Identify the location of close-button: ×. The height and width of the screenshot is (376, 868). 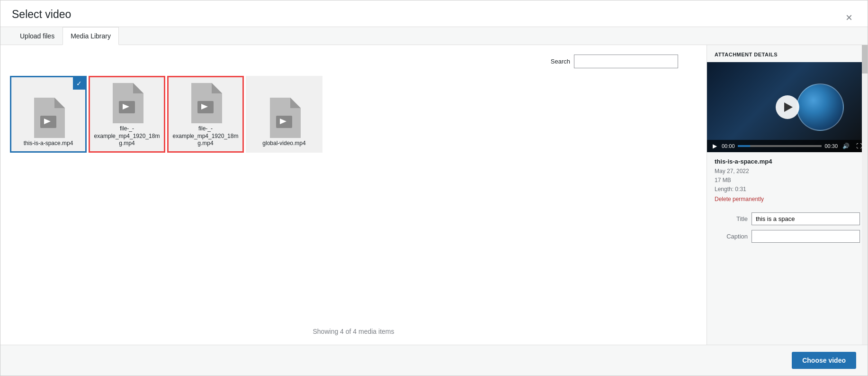
(849, 18).